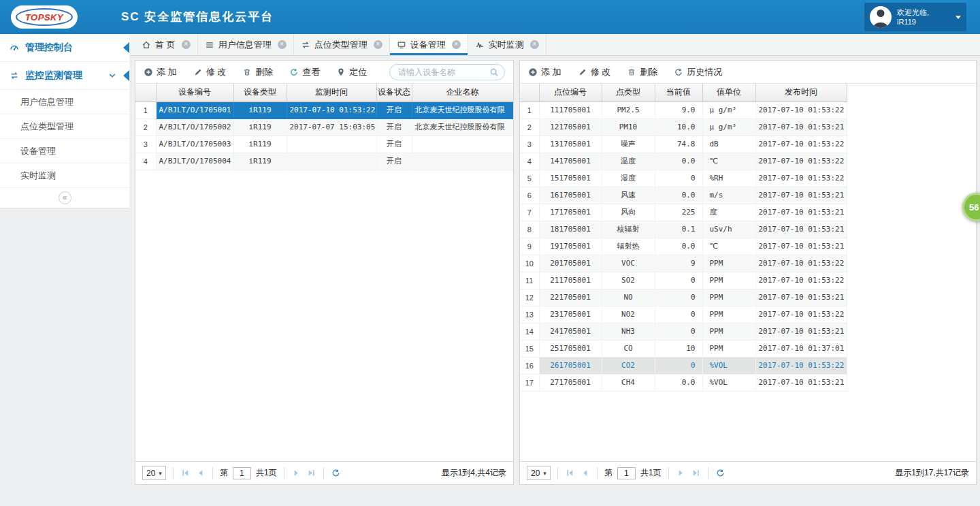 The height and width of the screenshot is (506, 980). I want to click on table-row: 5151705001湿度0%RH2017-07-10 01:53:22, so click(683, 178).